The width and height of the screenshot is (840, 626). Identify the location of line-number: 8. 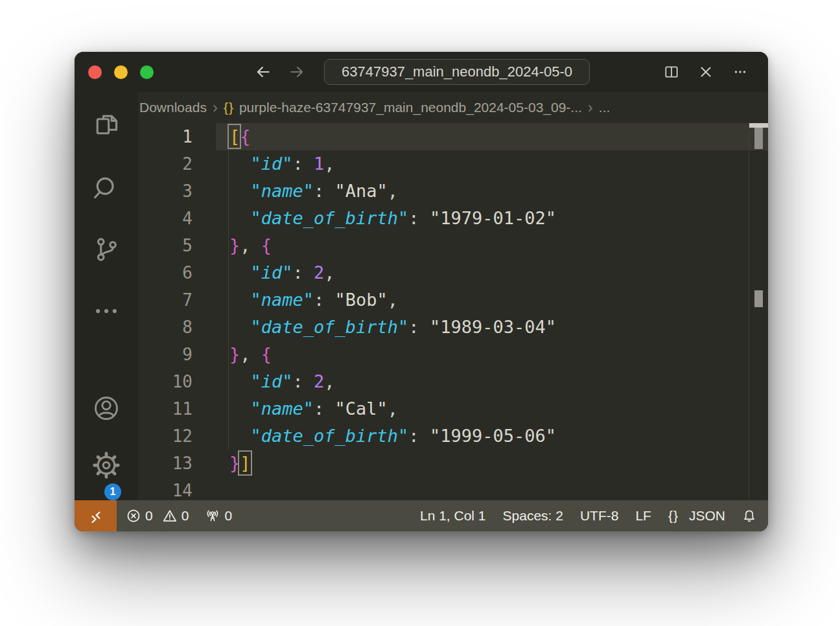
(165, 327).